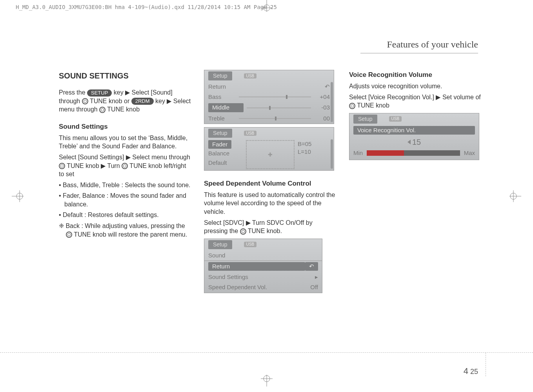  Describe the element at coordinates (226, 163) in the screenshot. I see `default-label: Default` at that location.